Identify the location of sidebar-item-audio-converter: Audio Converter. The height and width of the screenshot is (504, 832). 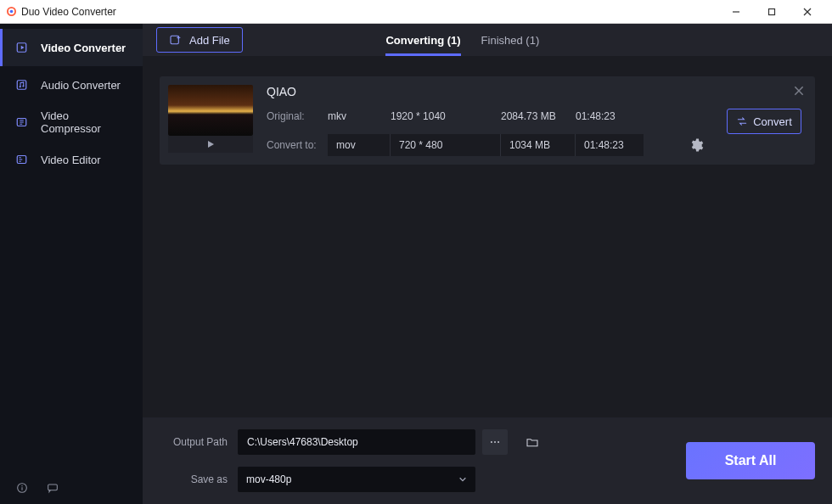
(71, 85).